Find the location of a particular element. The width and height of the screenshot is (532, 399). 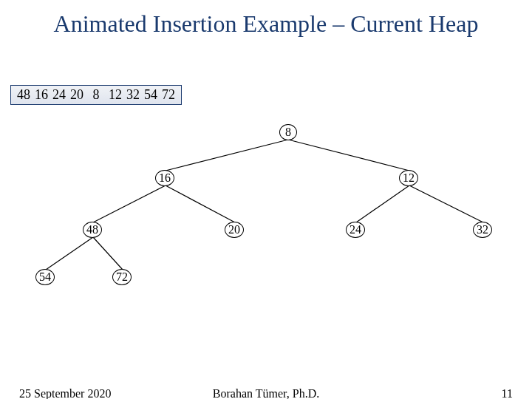

tree-node: 72 is located at coordinates (122, 277).